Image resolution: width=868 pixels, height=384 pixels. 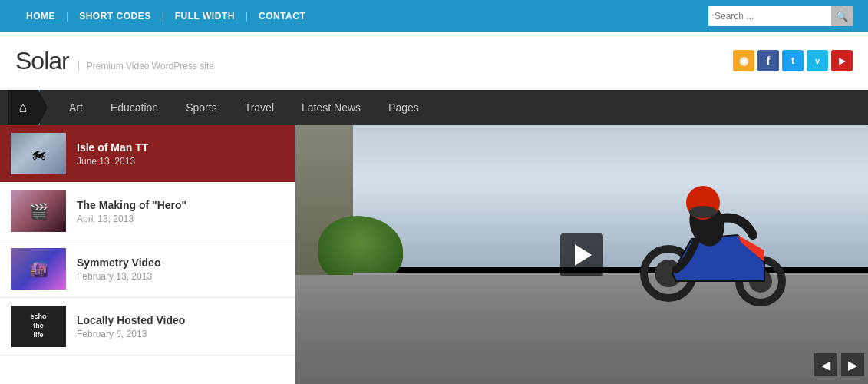 I want to click on home-button: ⌂, so click(x=24, y=108).